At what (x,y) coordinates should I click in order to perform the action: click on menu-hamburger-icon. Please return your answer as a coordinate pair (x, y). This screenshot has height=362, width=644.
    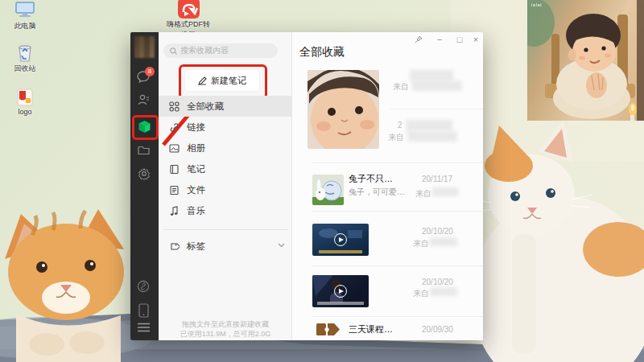
    Looking at the image, I should click on (143, 327).